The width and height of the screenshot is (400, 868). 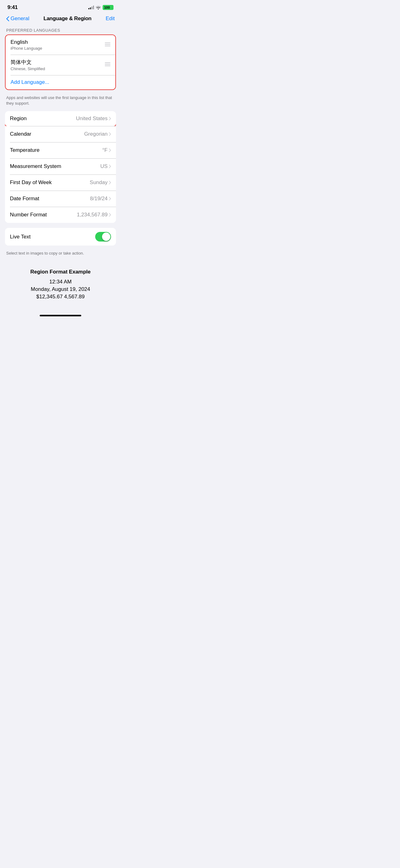 What do you see at coordinates (61, 166) in the screenshot?
I see `measurement-row: Measurement System US` at bounding box center [61, 166].